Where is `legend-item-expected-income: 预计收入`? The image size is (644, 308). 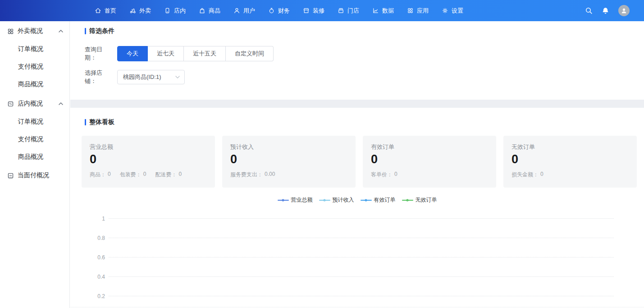
legend-item-expected-income: 预计收入 is located at coordinates (337, 200).